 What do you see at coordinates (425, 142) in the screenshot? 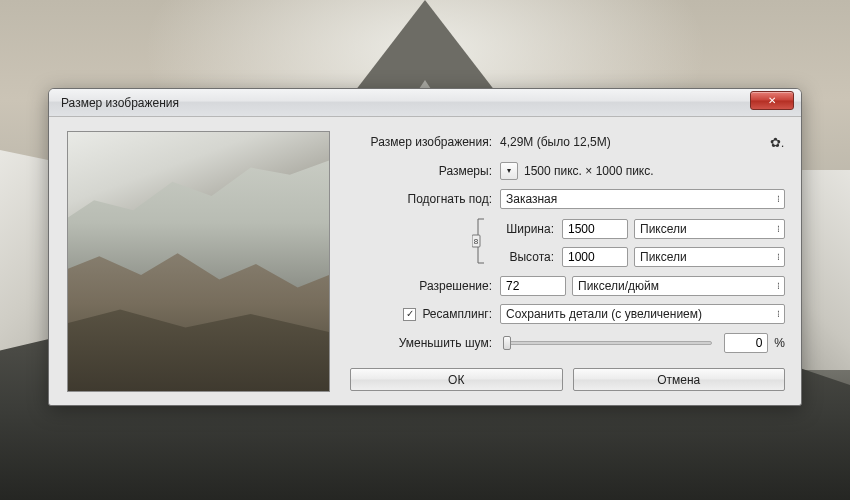
I see `image-size-label: Размер изображения:` at bounding box center [425, 142].